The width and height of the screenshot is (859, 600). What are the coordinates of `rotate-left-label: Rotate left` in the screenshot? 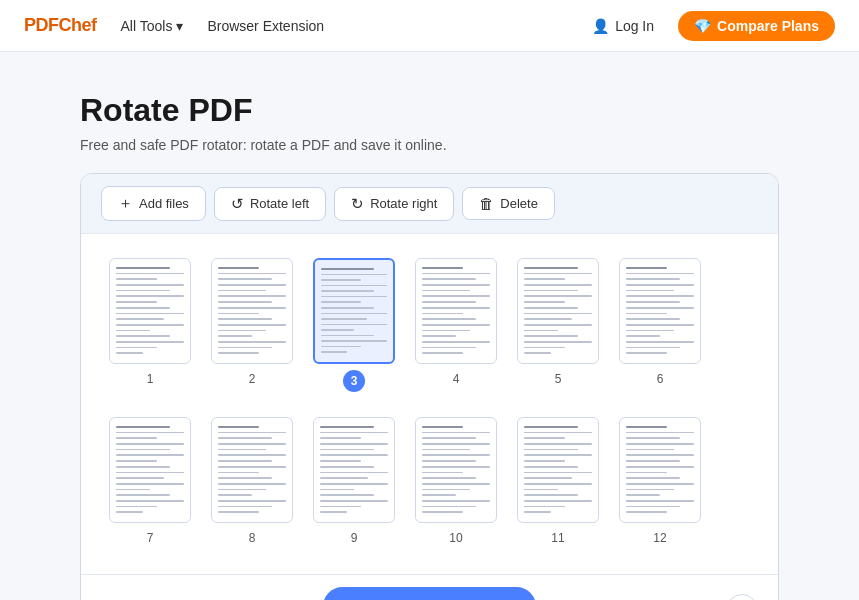 It's located at (280, 204).